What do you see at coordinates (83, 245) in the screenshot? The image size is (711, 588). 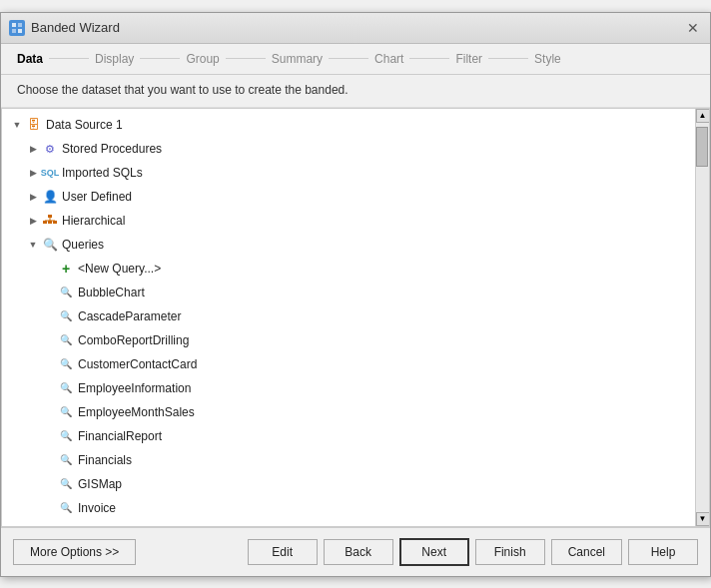 I see `queries-label: Queries` at bounding box center [83, 245].